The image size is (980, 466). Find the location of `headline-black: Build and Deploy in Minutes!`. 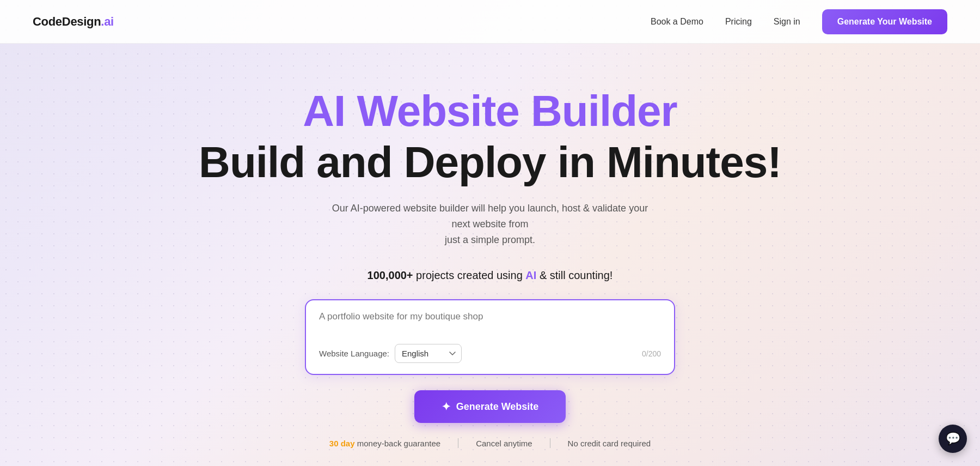

headline-black: Build and Deploy in Minutes! is located at coordinates (490, 162).